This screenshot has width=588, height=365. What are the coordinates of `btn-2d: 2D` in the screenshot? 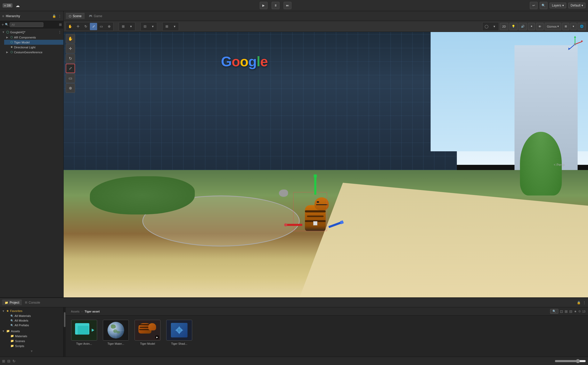 It's located at (504, 27).